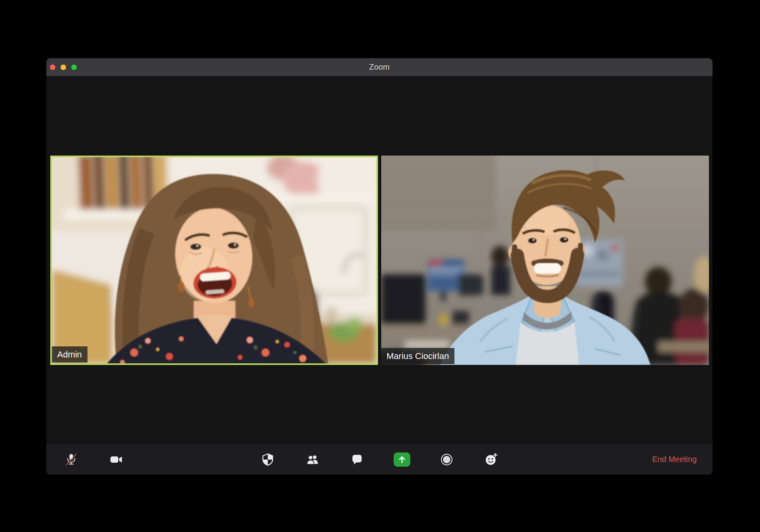 Image resolution: width=760 pixels, height=532 pixels. Describe the element at coordinates (116, 460) in the screenshot. I see `video-camera-icon` at that location.